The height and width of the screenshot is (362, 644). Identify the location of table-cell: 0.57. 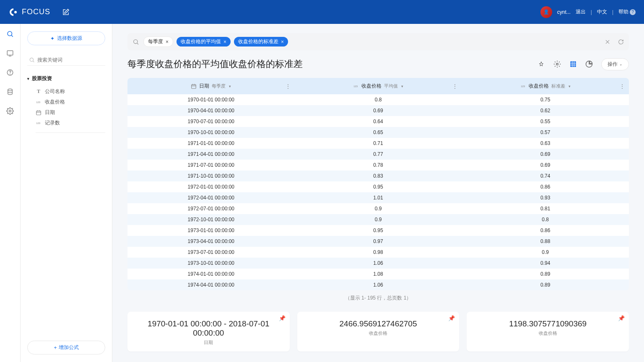
(545, 132).